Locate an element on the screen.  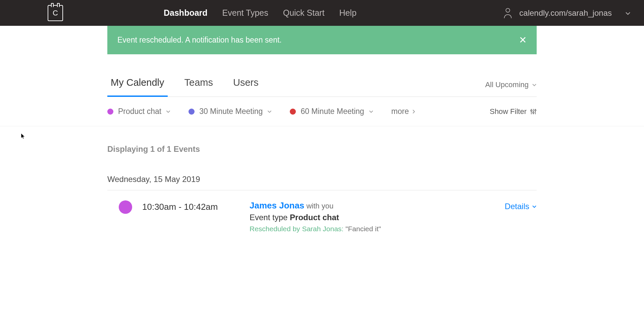
filter-chip-30-minute: 30 Minute Meeting is located at coordinates (230, 111).